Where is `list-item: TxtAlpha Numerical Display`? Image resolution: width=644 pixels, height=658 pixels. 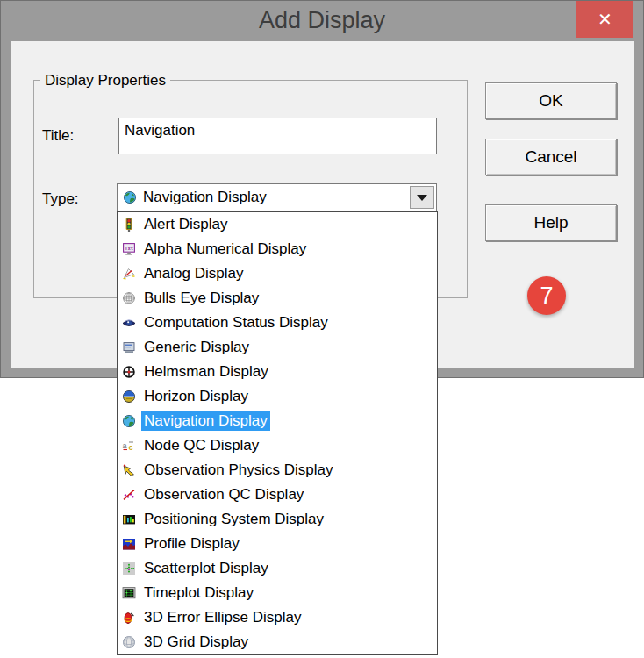
list-item: TxtAlpha Numerical Display is located at coordinates (277, 249).